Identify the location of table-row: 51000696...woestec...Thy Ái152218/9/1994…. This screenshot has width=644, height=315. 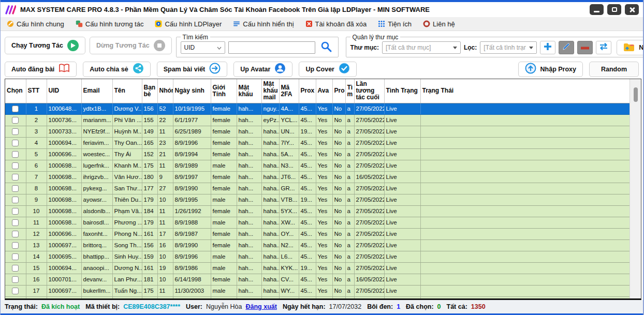
(318, 154).